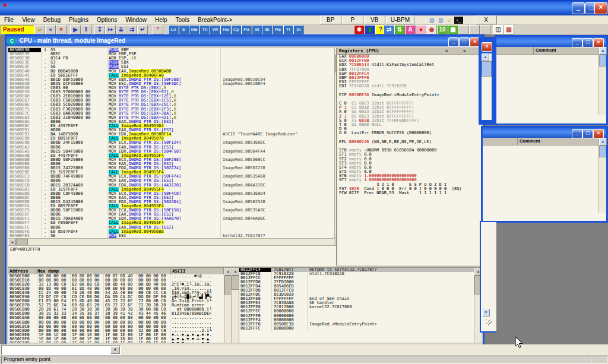  I want to click on book-icon: ▥, so click(441, 20).